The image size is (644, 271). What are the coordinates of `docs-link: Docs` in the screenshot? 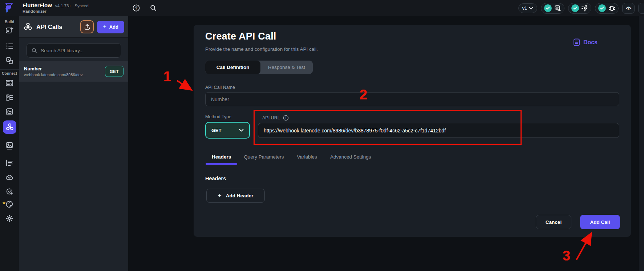 It's located at (586, 42).